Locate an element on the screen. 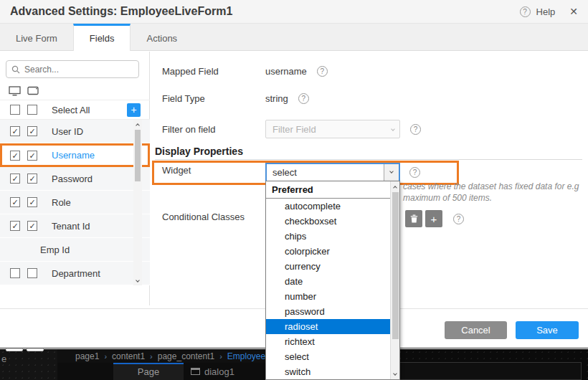  tab-actions: Actions is located at coordinates (162, 37).